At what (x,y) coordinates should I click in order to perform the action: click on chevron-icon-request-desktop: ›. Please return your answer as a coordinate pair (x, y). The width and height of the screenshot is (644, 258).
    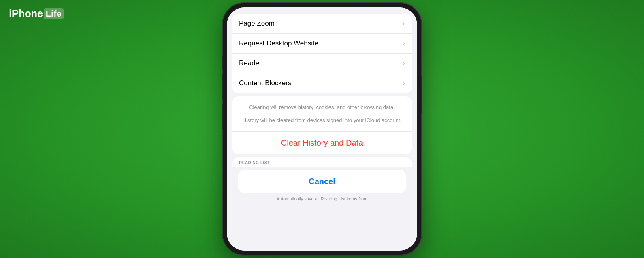
    Looking at the image, I should click on (404, 43).